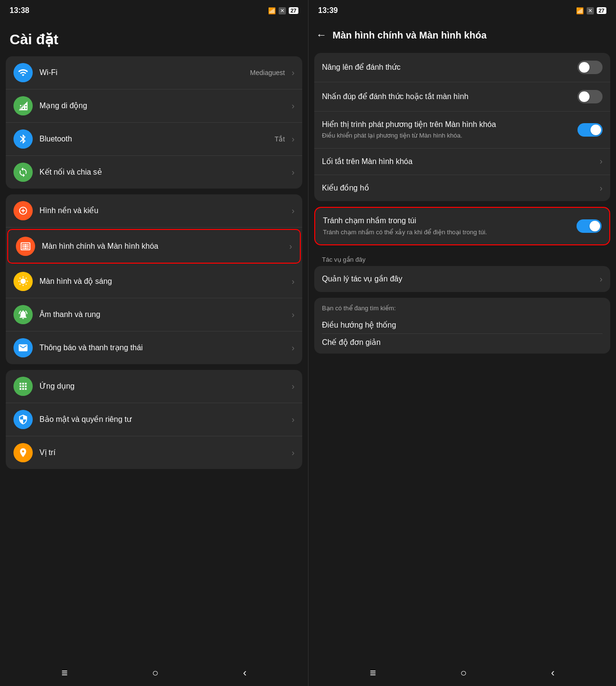 The width and height of the screenshot is (616, 686). What do you see at coordinates (293, 387) in the screenshot?
I see `apps-arrow: ›` at bounding box center [293, 387].